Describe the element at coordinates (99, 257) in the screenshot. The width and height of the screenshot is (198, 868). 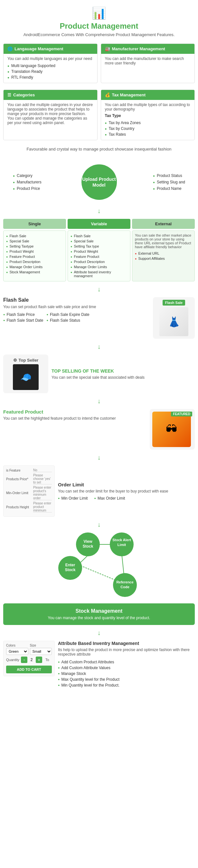
I see `tab-content: Flash Sale Special Sale Setting Taxtype …` at that location.